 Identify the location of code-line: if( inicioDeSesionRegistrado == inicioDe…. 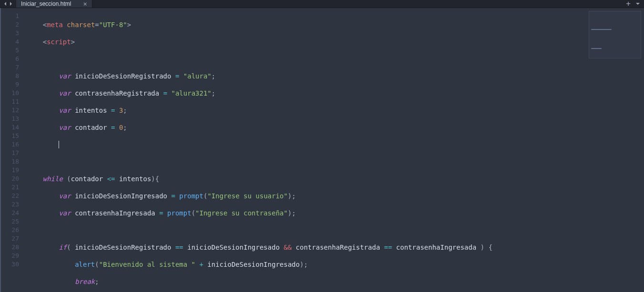
(335, 247).